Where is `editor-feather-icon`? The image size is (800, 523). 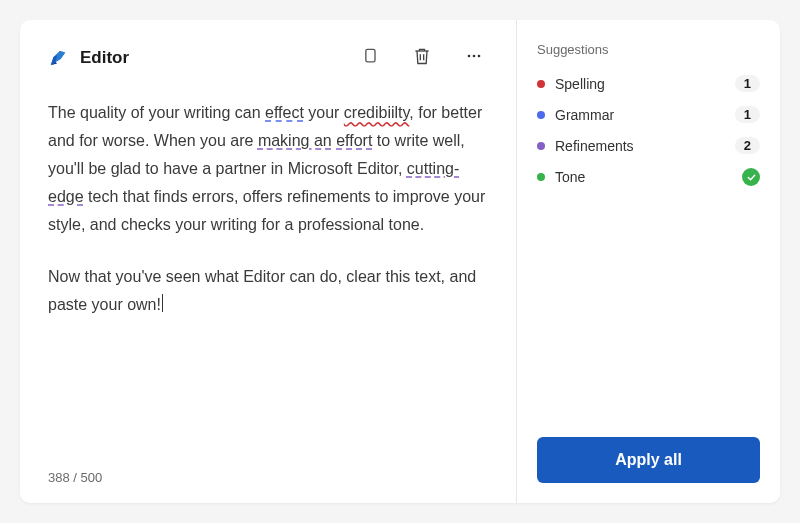
editor-feather-icon is located at coordinates (59, 58).